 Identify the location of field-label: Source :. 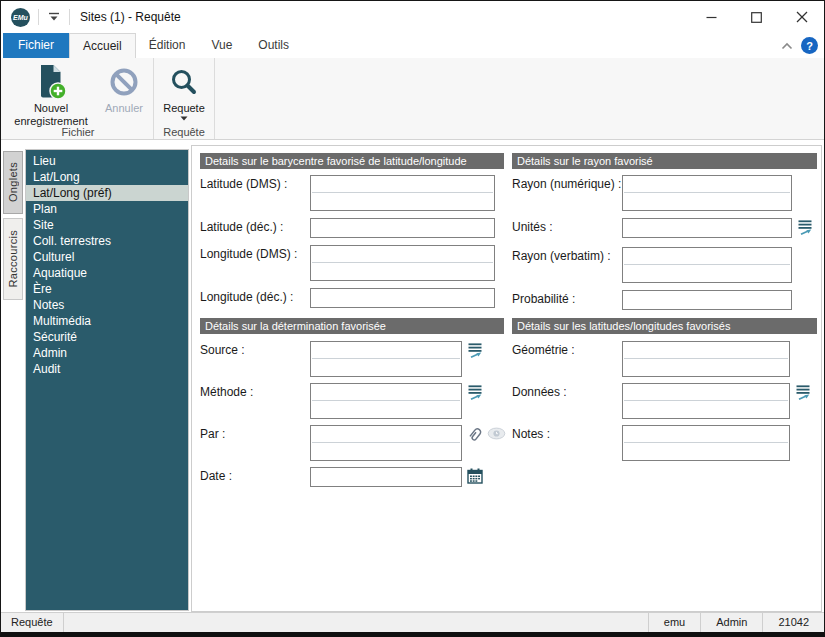
(255, 349).